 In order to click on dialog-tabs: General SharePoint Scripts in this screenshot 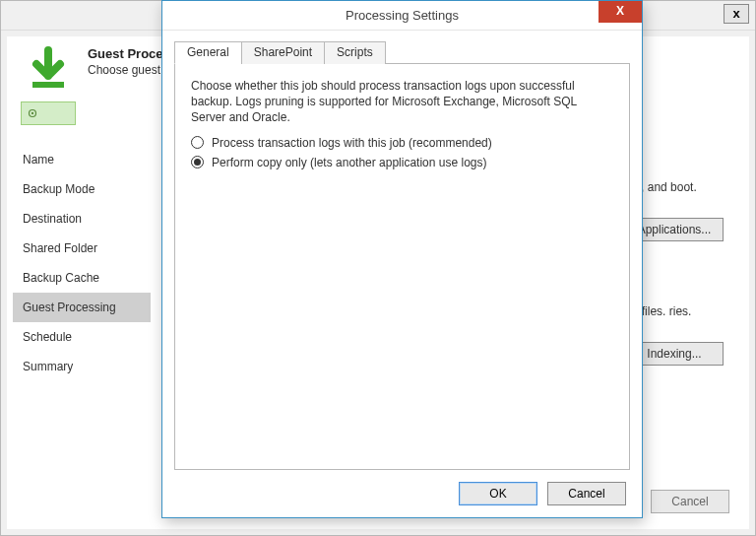, I will do `click(402, 52)`.